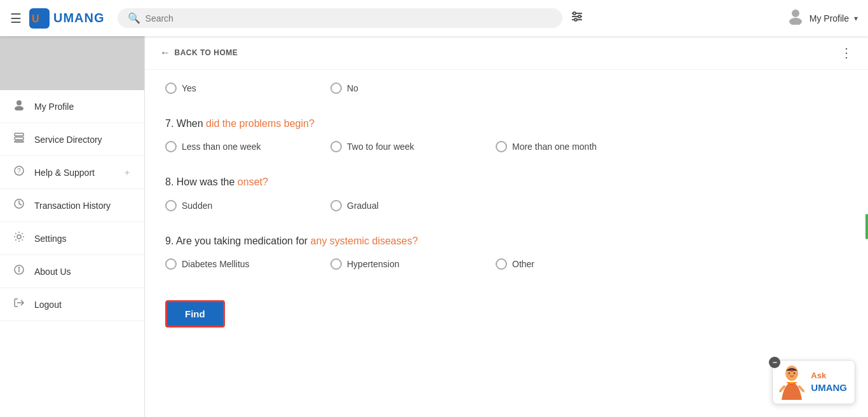 This screenshot has width=868, height=417. What do you see at coordinates (83, 305) in the screenshot?
I see `sidebar-logout-label: Logout` at bounding box center [83, 305].